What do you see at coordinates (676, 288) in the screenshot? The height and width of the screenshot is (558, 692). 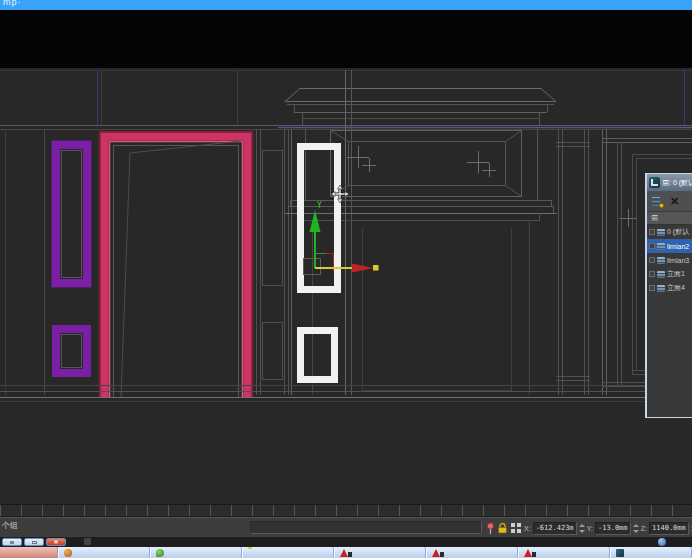 I see `layer-row-label: 立面4` at bounding box center [676, 288].